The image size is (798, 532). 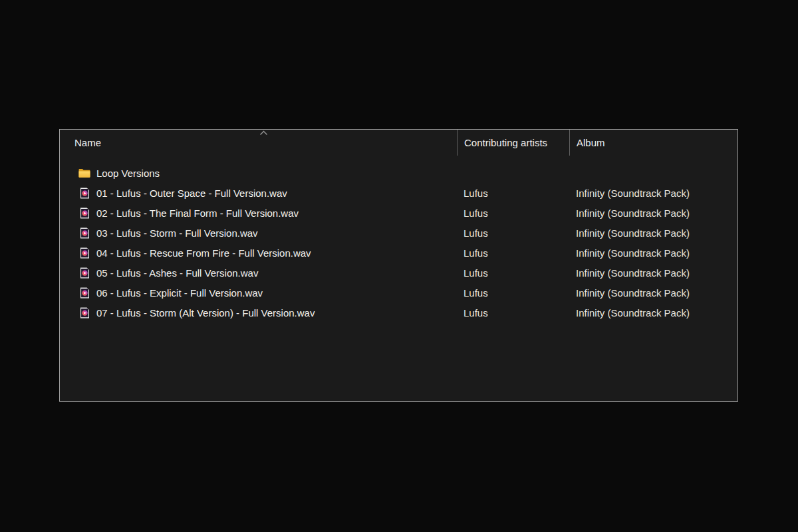 What do you see at coordinates (399, 273) in the screenshot?
I see `file-row: 05 - Lufus - Ashes - Full Version.wav Lu…` at bounding box center [399, 273].